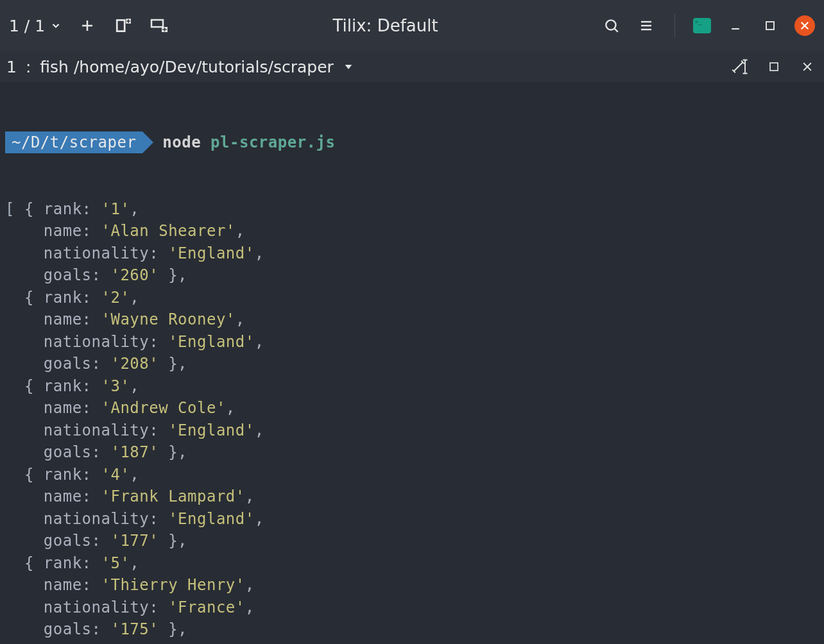 This screenshot has height=644, width=824. What do you see at coordinates (646, 26) in the screenshot?
I see `hamburger-icon` at bounding box center [646, 26].